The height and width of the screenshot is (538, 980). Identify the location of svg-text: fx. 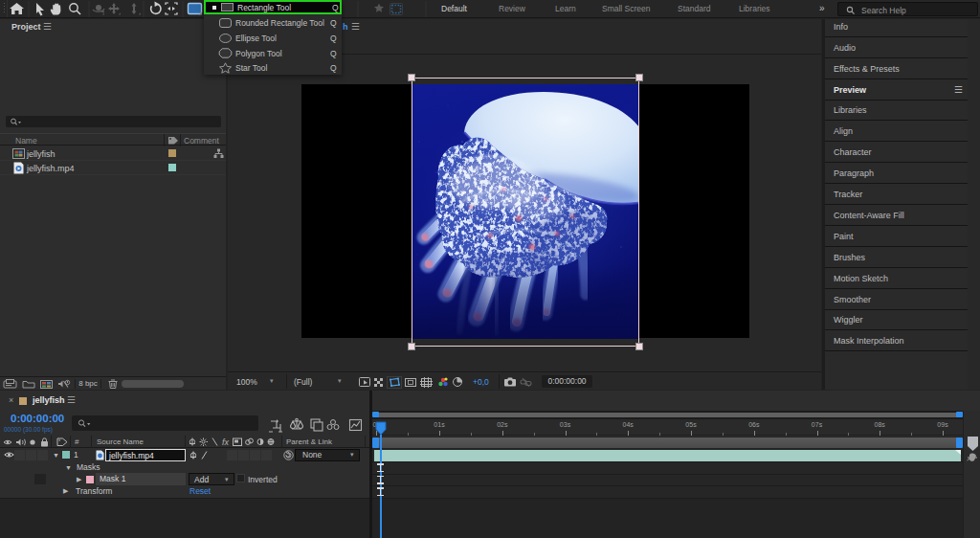
(226, 442).